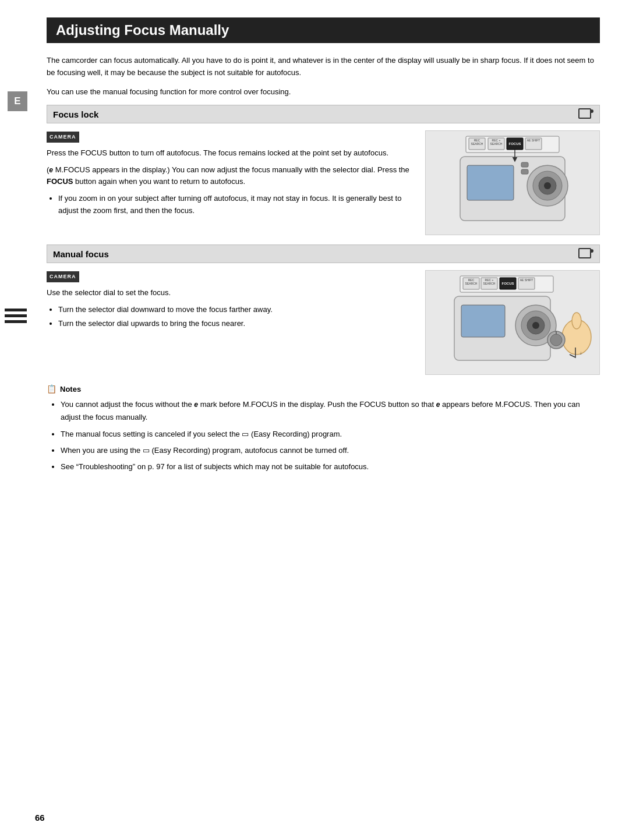 This screenshot has height=840, width=629. What do you see at coordinates (230, 322) in the screenshot?
I see `manual-focus-text: CAMERA Use the selector dial to set the …` at bounding box center [230, 322].